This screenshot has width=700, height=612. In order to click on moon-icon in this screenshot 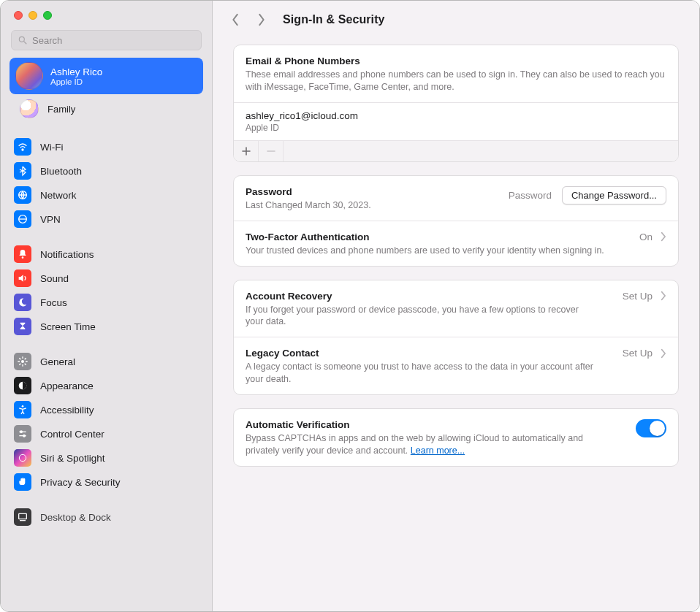, I will do `click(23, 302)`.